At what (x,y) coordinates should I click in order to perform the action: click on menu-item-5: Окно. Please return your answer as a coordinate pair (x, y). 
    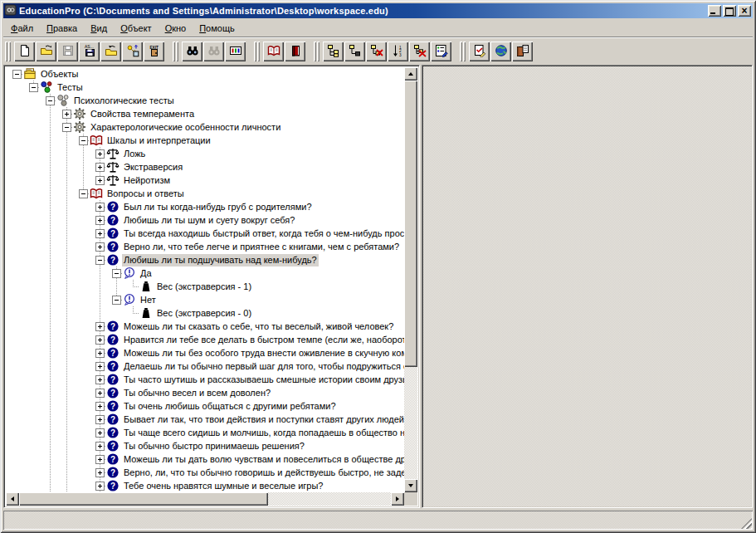
    Looking at the image, I should click on (176, 28).